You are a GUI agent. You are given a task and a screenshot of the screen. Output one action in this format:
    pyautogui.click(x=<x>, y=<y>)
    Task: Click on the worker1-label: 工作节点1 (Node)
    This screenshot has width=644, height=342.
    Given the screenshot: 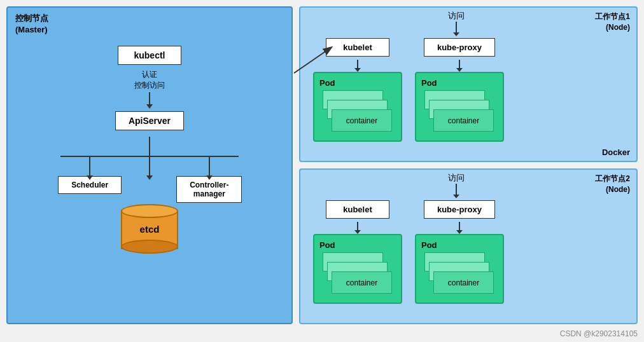 What is the action you would take?
    pyautogui.click(x=612, y=22)
    